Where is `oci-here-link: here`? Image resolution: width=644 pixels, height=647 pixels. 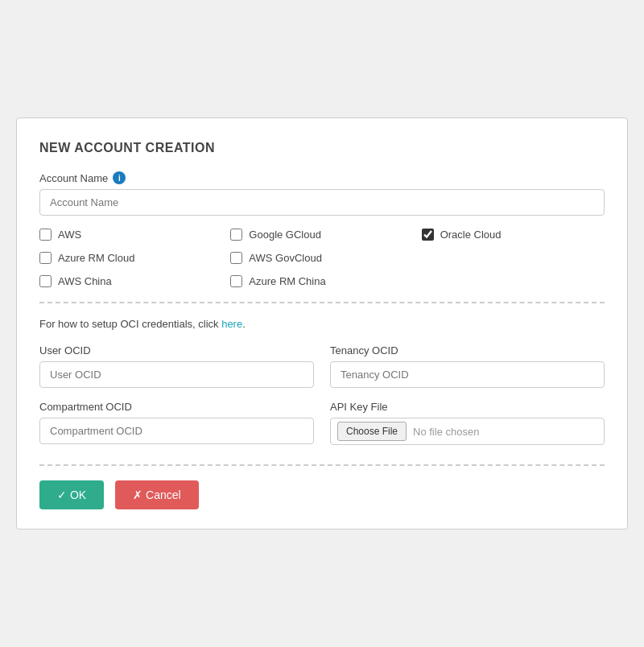
oci-here-link: here is located at coordinates (232, 324).